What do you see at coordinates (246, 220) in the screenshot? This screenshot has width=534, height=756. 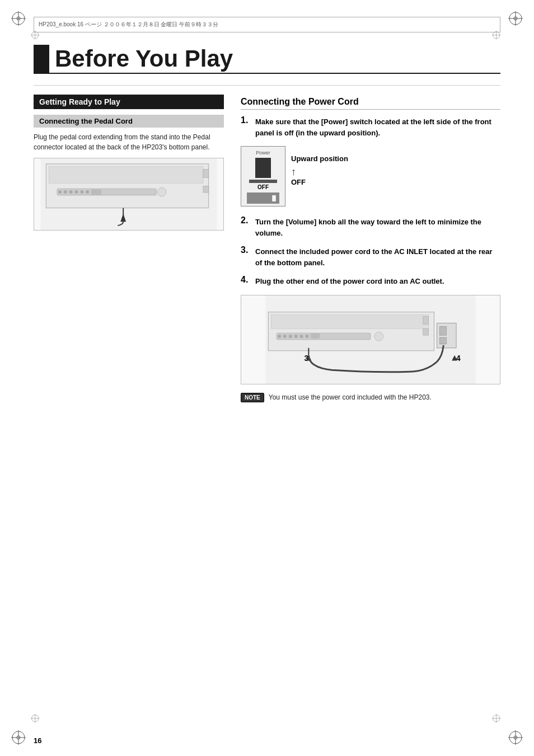 I see `step-2-num: 2.` at bounding box center [246, 220].